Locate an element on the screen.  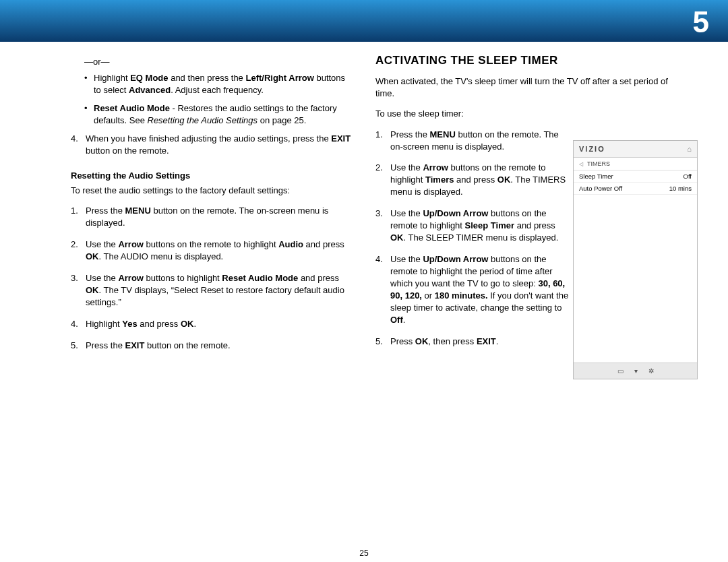
list-item: 3.Use the Up/Down Arrow buttons on the r… is located at coordinates (473, 226).